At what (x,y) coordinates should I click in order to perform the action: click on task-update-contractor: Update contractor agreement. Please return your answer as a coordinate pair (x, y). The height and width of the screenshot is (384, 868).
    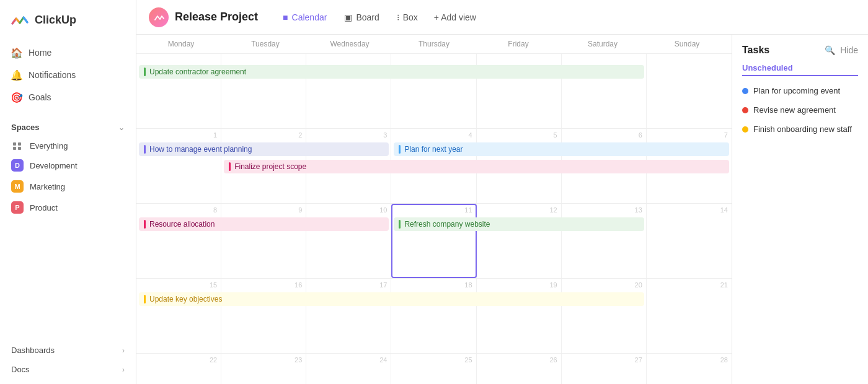
    Looking at the image, I should click on (392, 72).